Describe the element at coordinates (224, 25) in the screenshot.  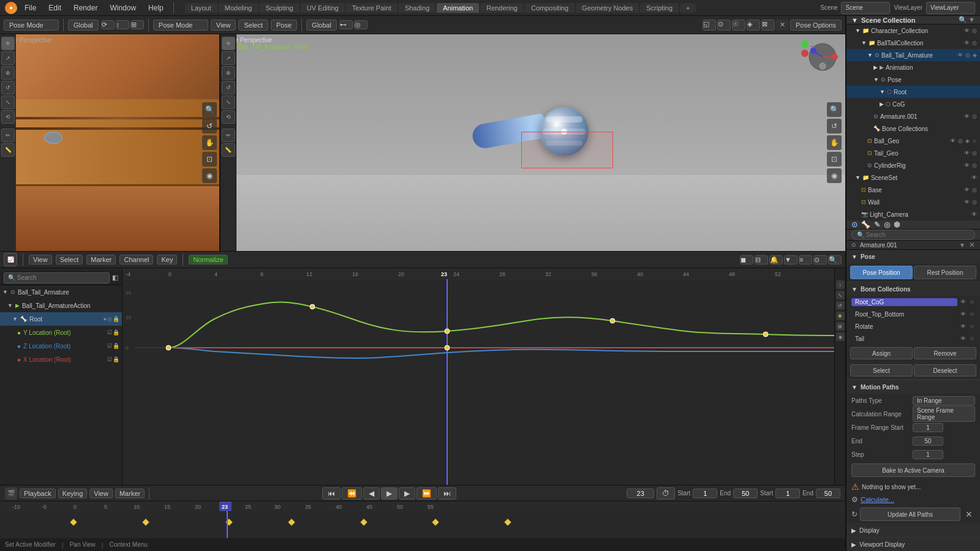
I see `view-btn: View` at that location.